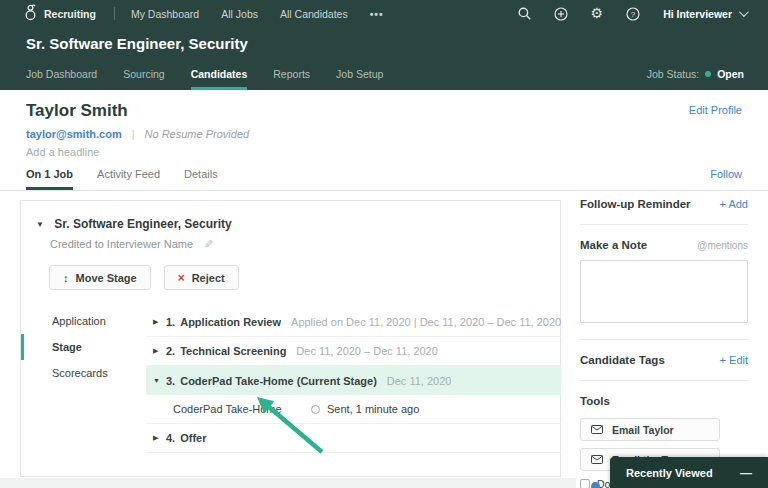 This screenshot has height=488, width=768. What do you see at coordinates (360, 79) in the screenshot?
I see `tab-job-setup: Job Setup` at bounding box center [360, 79].